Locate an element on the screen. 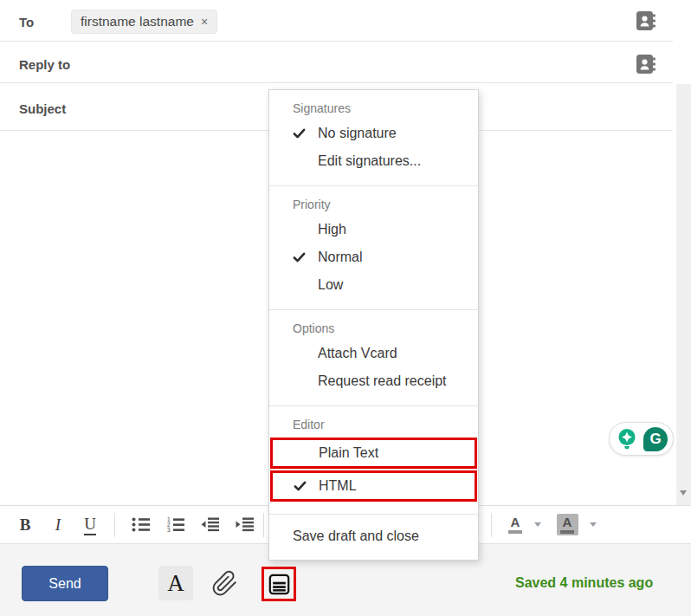 The image size is (691, 616). menu-item-label: Request read receipt is located at coordinates (383, 381).